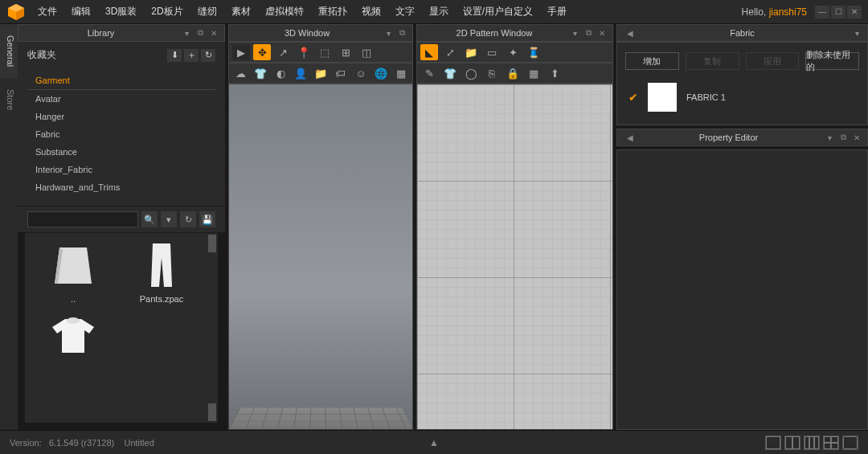  I want to click on window3d-dropdown-icon: ▾, so click(388, 33).